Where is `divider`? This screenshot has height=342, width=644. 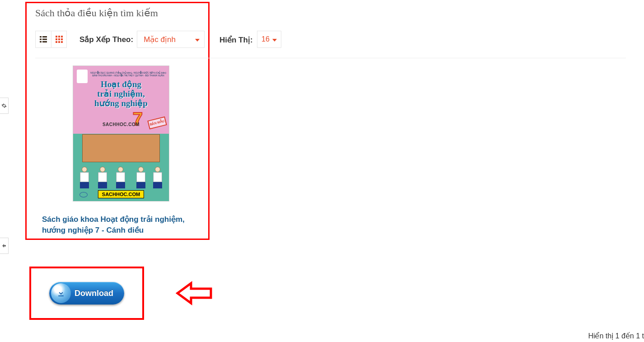
divider is located at coordinates (331, 58).